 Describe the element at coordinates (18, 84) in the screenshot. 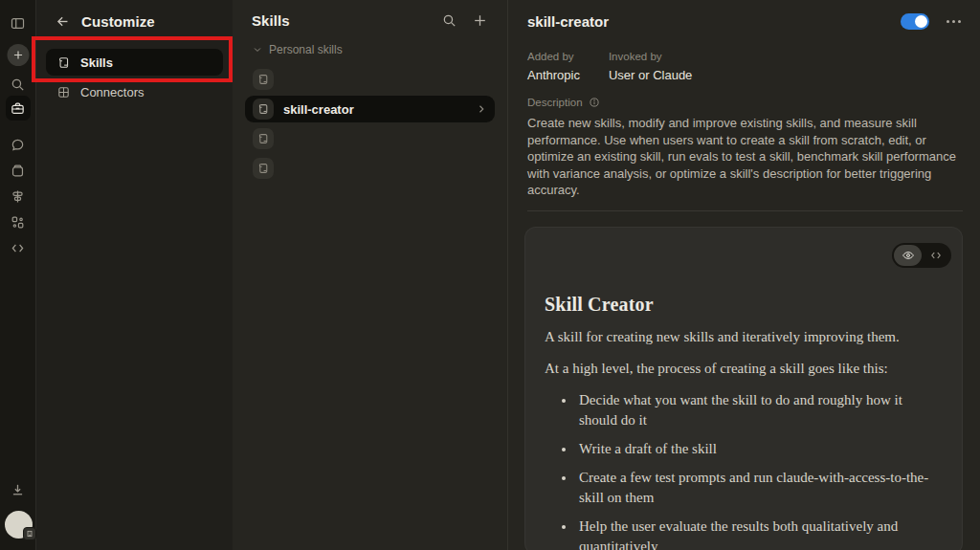

I see `search-icon` at that location.